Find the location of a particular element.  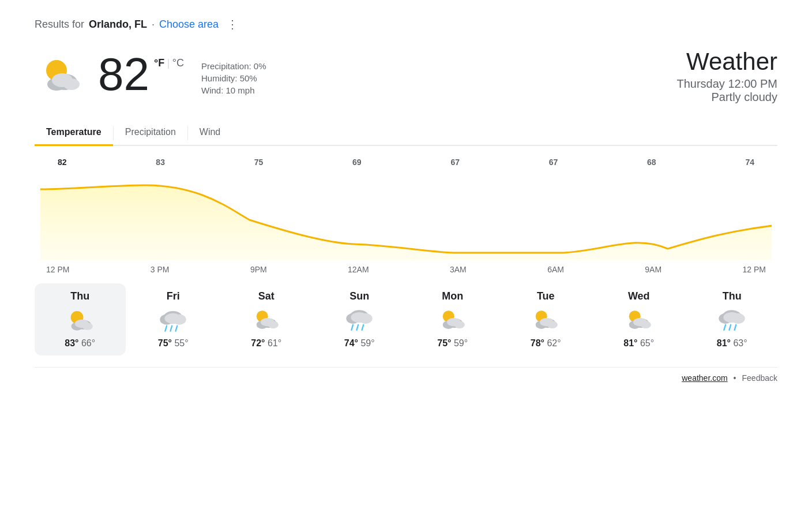

time-label-3: 12AM is located at coordinates (359, 270).